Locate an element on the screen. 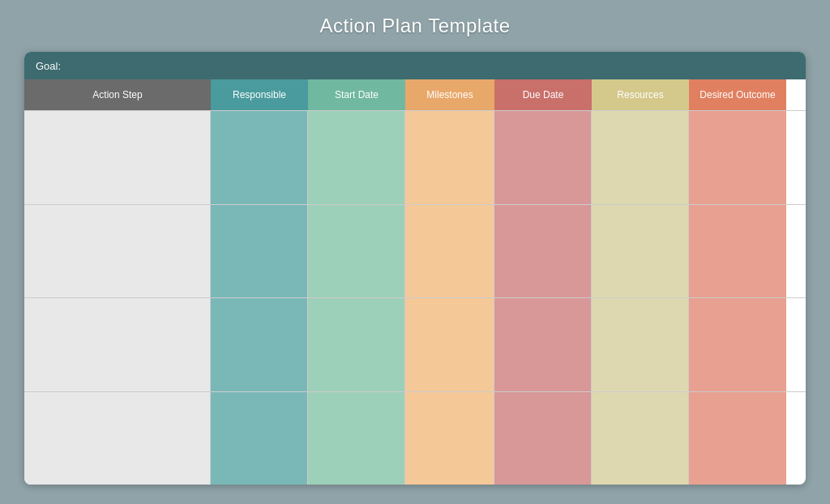 This screenshot has width=830, height=504. header-start-date: Start Date is located at coordinates (357, 95).